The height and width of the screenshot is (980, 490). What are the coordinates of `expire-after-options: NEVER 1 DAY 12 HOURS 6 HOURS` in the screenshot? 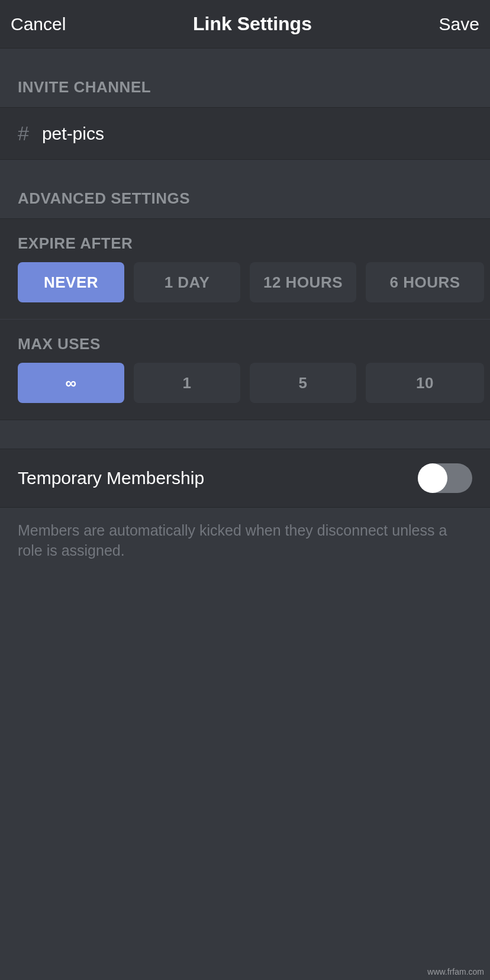 It's located at (245, 282).